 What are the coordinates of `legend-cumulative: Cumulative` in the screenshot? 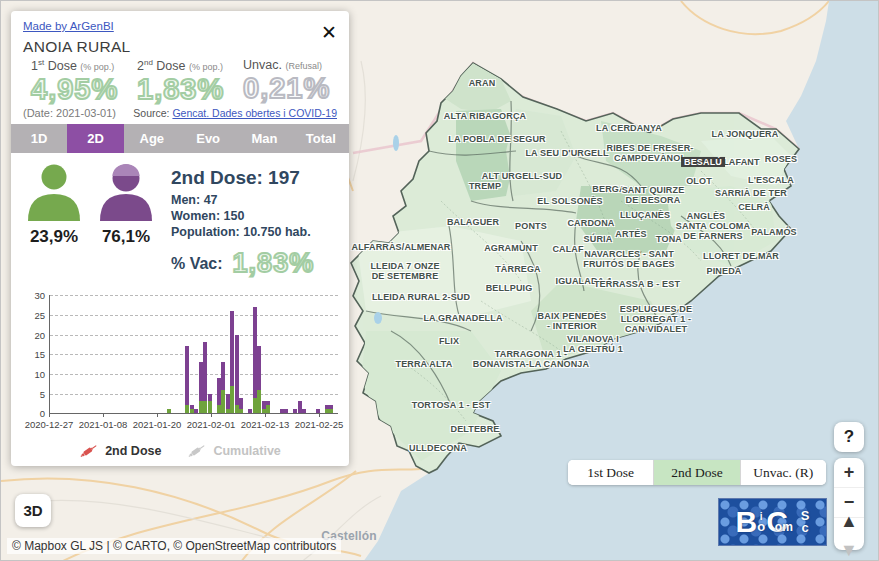 It's located at (234, 450).